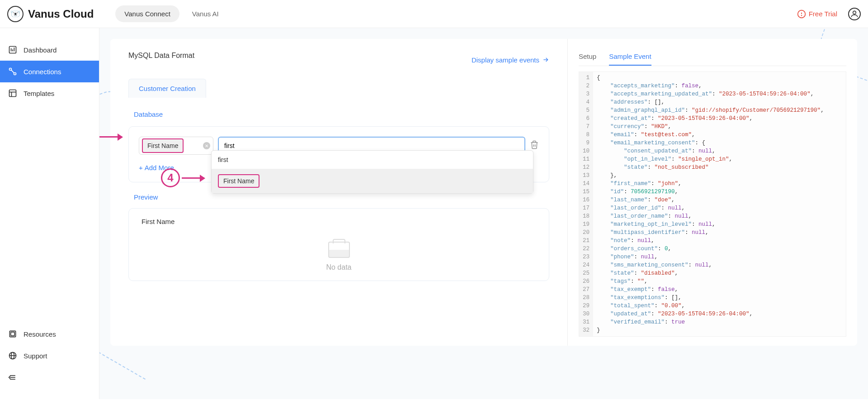 The width and height of the screenshot is (868, 400). I want to click on header: 🐻‍❄️ Vanus Cloud Vanus Connect Vanus AI …, so click(434, 14).